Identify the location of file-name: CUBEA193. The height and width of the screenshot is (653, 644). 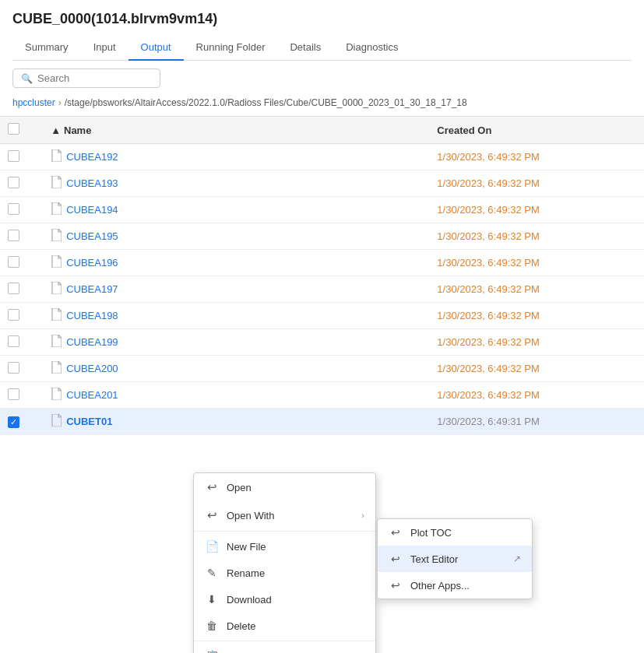
(236, 184).